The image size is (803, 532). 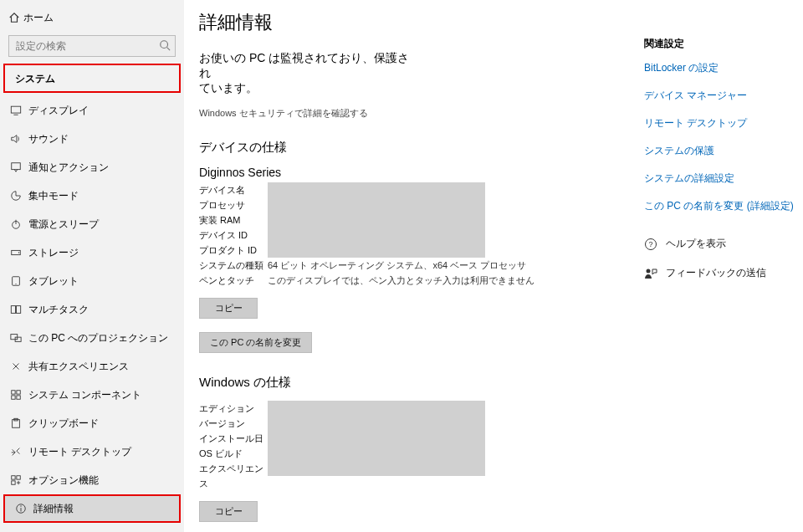 What do you see at coordinates (719, 244) in the screenshot?
I see `help-link: ? ヘルプを表示` at bounding box center [719, 244].